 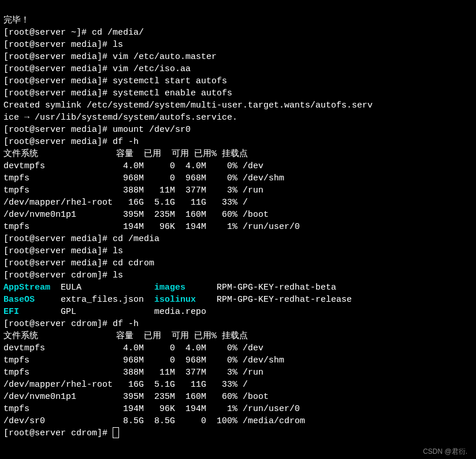 I want to click on prompt-line: [root@server cdrom]# df -h, so click(x=71, y=324).